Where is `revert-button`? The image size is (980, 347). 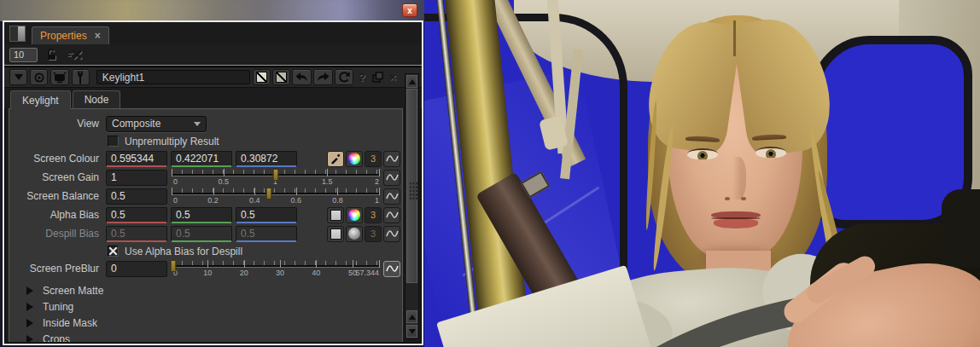
revert-button is located at coordinates (344, 77).